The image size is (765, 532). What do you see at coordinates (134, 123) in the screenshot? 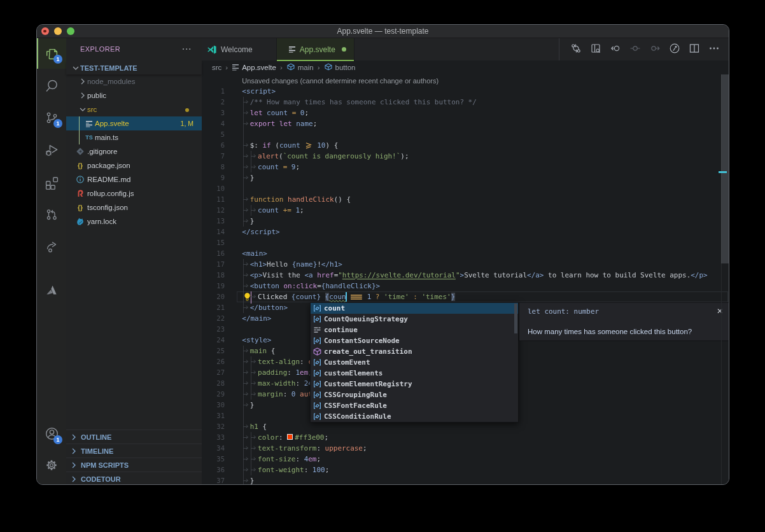
I see `tree-item-App.svelte: App.svelte1, M` at bounding box center [134, 123].